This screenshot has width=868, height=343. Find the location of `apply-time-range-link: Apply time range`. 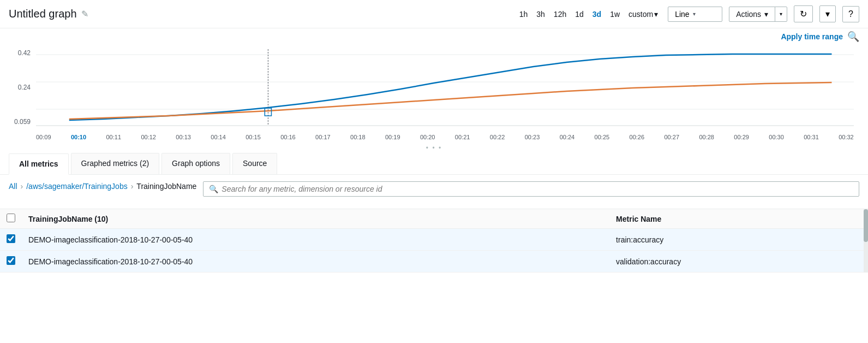

apply-time-range-link: Apply time range is located at coordinates (812, 37).